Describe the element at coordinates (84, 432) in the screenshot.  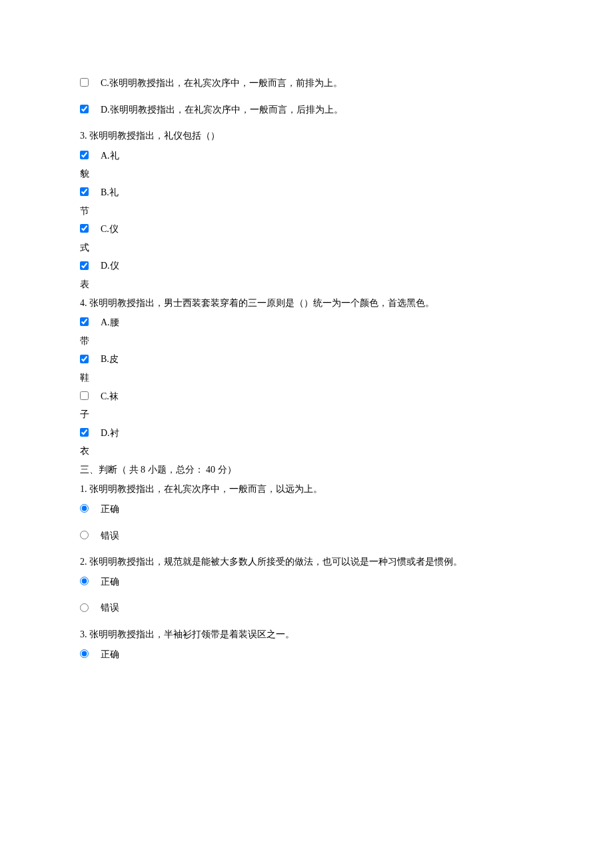
I see `checkbox-4d` at that location.